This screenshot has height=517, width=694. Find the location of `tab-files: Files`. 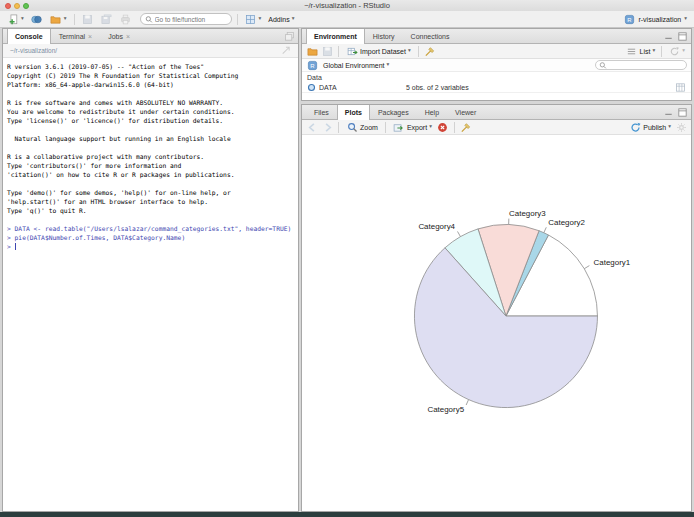

tab-files: Files is located at coordinates (322, 112).